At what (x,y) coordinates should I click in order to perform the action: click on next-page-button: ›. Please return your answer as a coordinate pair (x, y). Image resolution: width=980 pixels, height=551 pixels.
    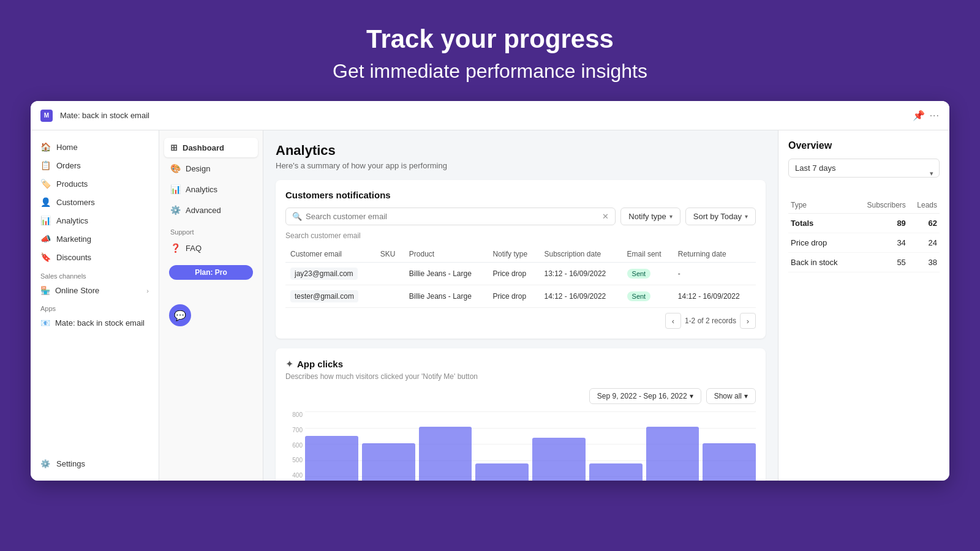
    Looking at the image, I should click on (748, 321).